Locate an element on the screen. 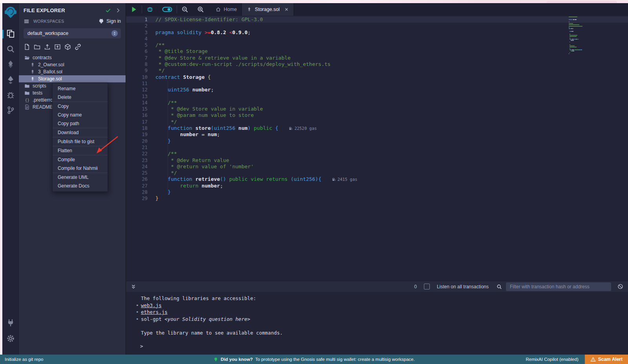 Image resolution: width=628 pixels, height=364 pixels. zoom-in-icon is located at coordinates (201, 9).